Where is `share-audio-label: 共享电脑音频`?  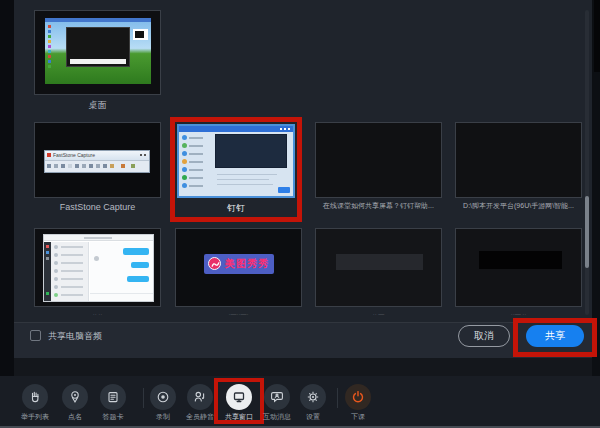 share-audio-label: 共享电脑音频 is located at coordinates (75, 336).